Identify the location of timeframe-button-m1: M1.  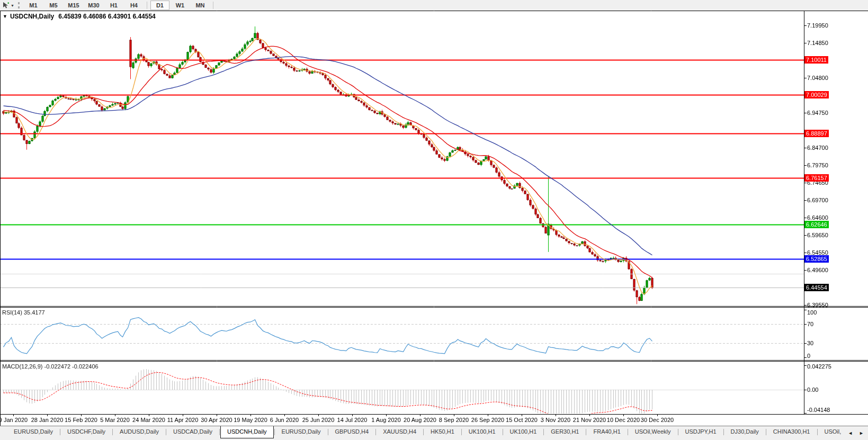
(33, 5).